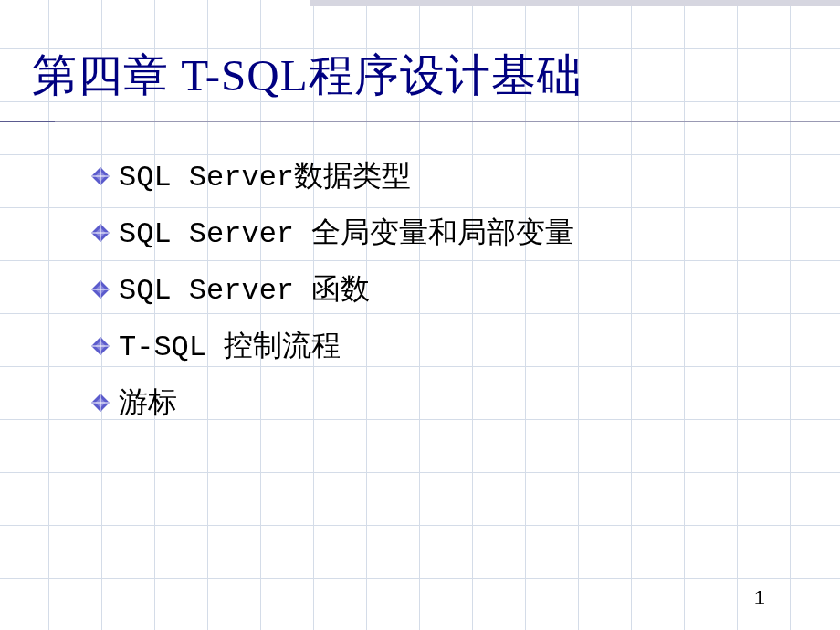 Image resolution: width=840 pixels, height=630 pixels. Describe the element at coordinates (420, 76) in the screenshot. I see `slide-title: 第四章 T-SQL程序设计基础` at that location.